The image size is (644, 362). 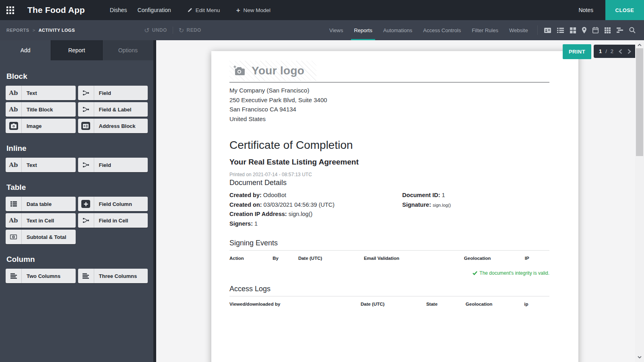 What do you see at coordinates (113, 93) in the screenshot?
I see `component-field: Field` at bounding box center [113, 93].